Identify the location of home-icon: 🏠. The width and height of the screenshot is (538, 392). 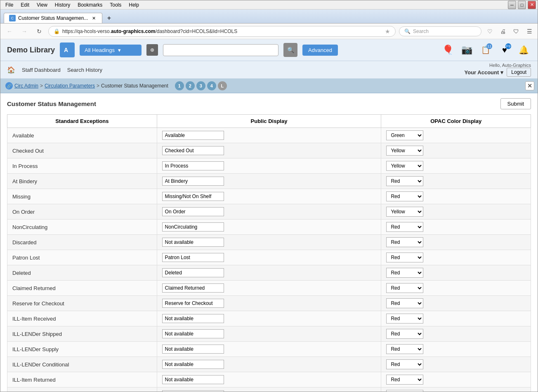
(11, 70).